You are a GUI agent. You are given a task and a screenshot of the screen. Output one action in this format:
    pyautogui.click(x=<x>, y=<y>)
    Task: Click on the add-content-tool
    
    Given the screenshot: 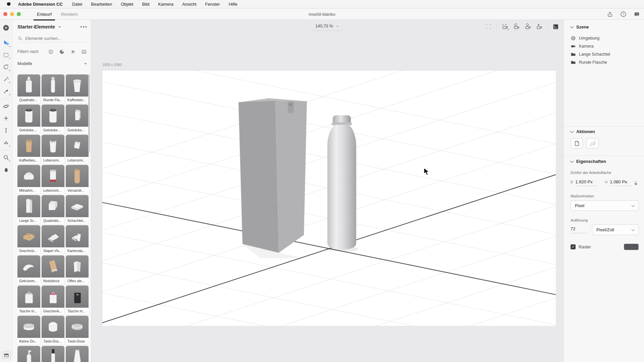 What is the action you would take?
    pyautogui.click(x=6, y=28)
    